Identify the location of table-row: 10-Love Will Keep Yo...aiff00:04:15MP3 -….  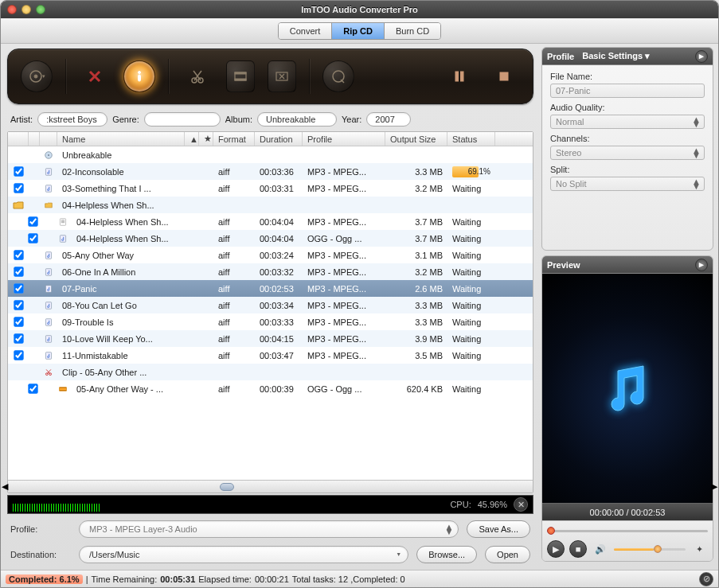
(271, 339).